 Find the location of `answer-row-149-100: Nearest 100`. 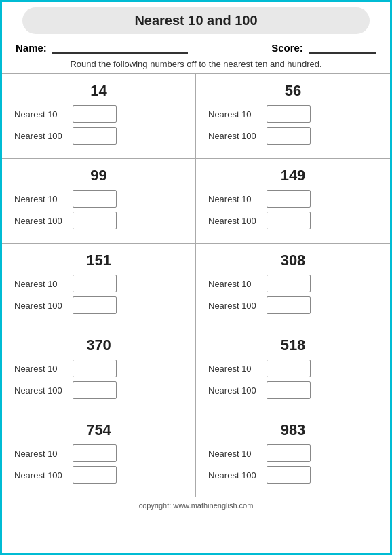

answer-row-149-100: Nearest 100 is located at coordinates (293, 221).